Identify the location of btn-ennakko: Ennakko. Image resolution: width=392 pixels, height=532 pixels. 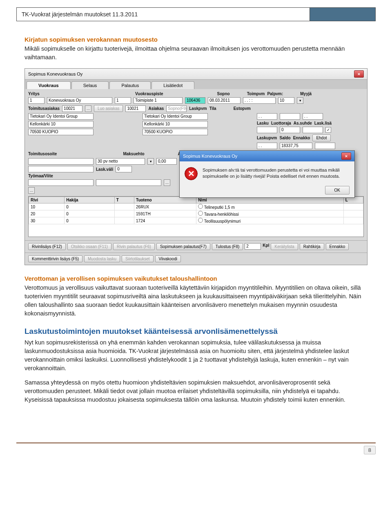
(337, 247).